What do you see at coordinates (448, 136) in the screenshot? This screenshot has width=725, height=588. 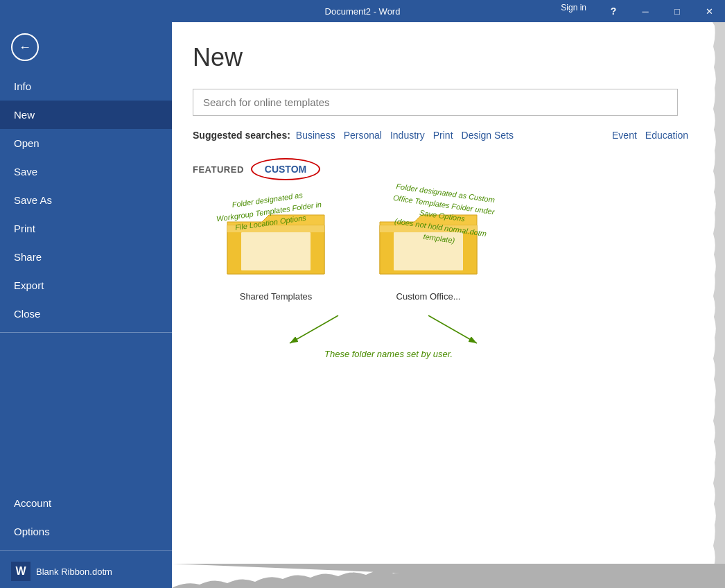 I see `suggested-searches: Suggested searches: Business Personal In…` at bounding box center [448, 136].